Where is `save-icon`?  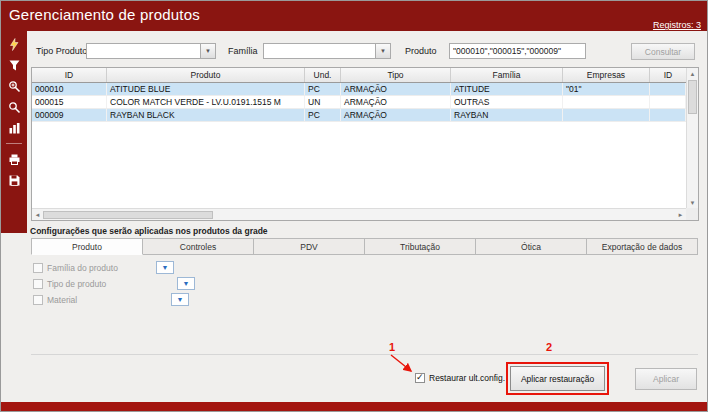
save-icon is located at coordinates (14, 180).